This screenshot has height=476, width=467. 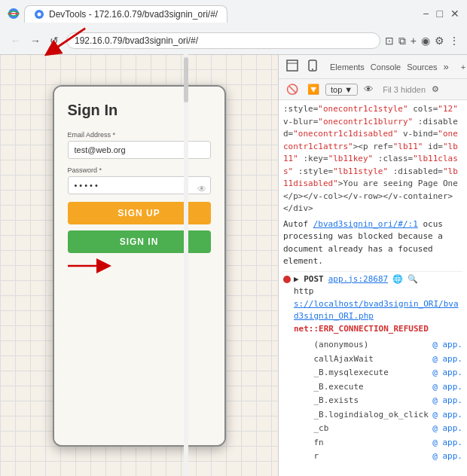 What do you see at coordinates (35, 41) in the screenshot?
I see `forward-button: →` at bounding box center [35, 41].